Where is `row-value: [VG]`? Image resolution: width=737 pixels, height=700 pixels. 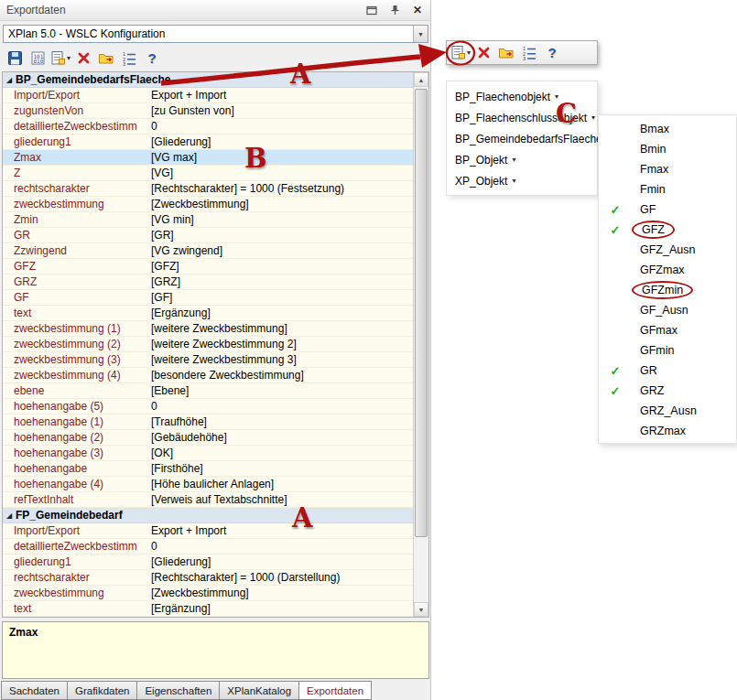
row-value: [VG] is located at coordinates (280, 173).